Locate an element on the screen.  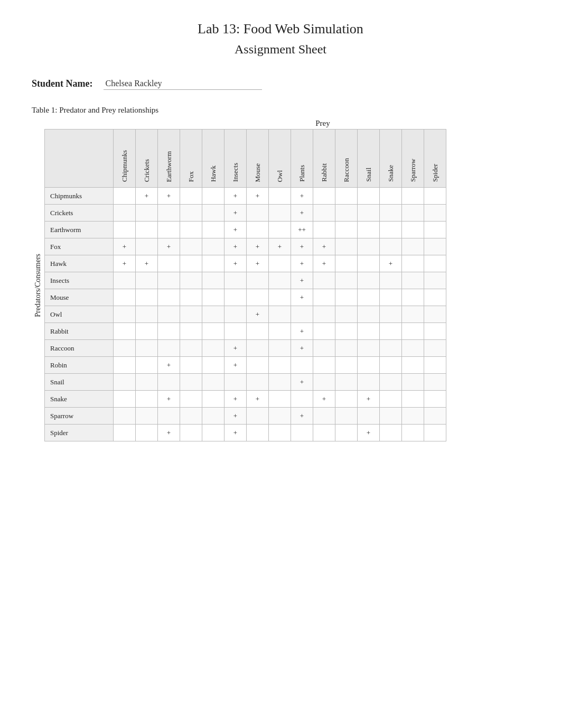
cell-spider-rabbit is located at coordinates (324, 433).